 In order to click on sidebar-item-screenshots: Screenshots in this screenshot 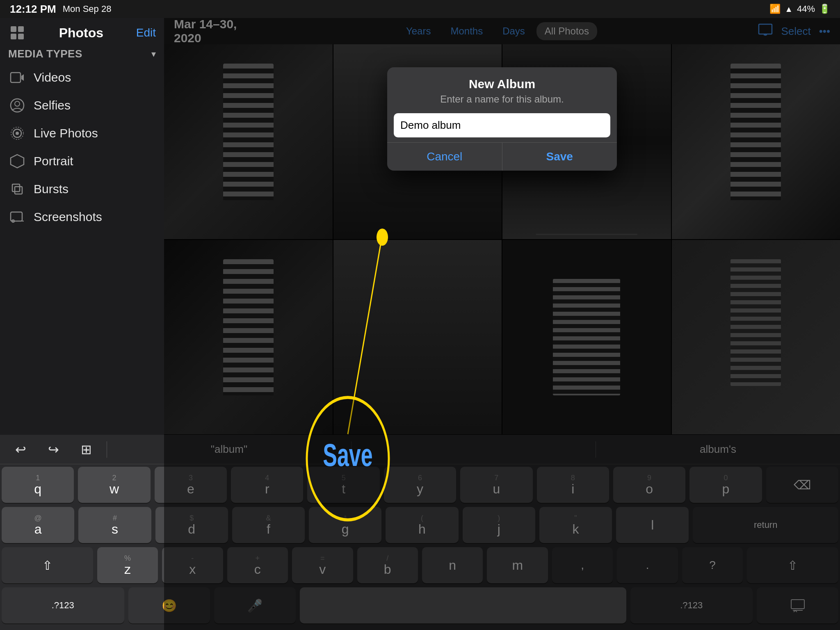, I will do `click(82, 217)`.